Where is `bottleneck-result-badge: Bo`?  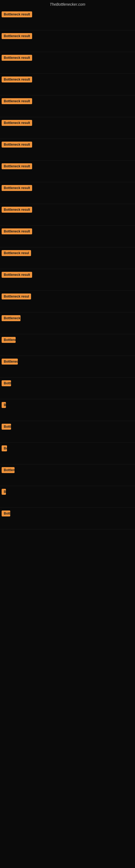 bottleneck-result-badge: Bo is located at coordinates (4, 405).